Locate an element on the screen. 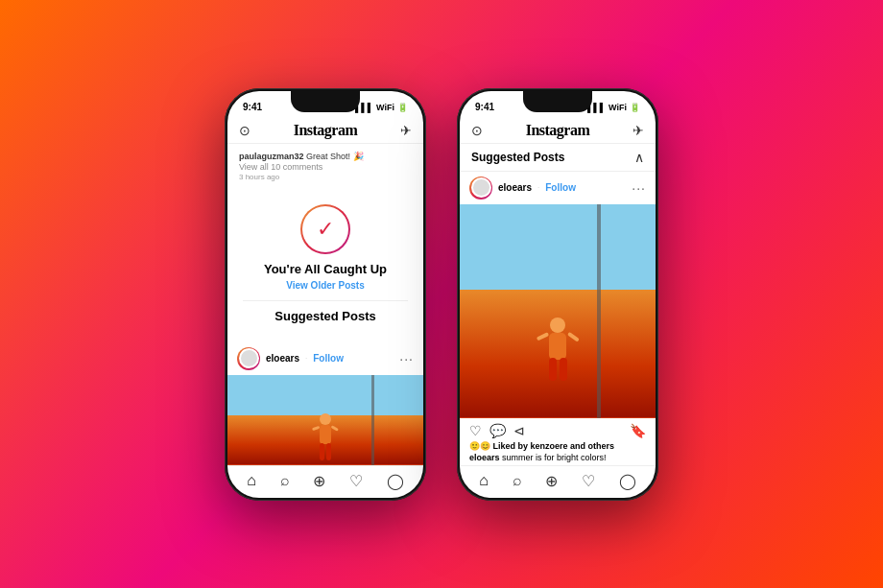 The height and width of the screenshot is (588, 883). caption-username: eloears is located at coordinates (485, 458).